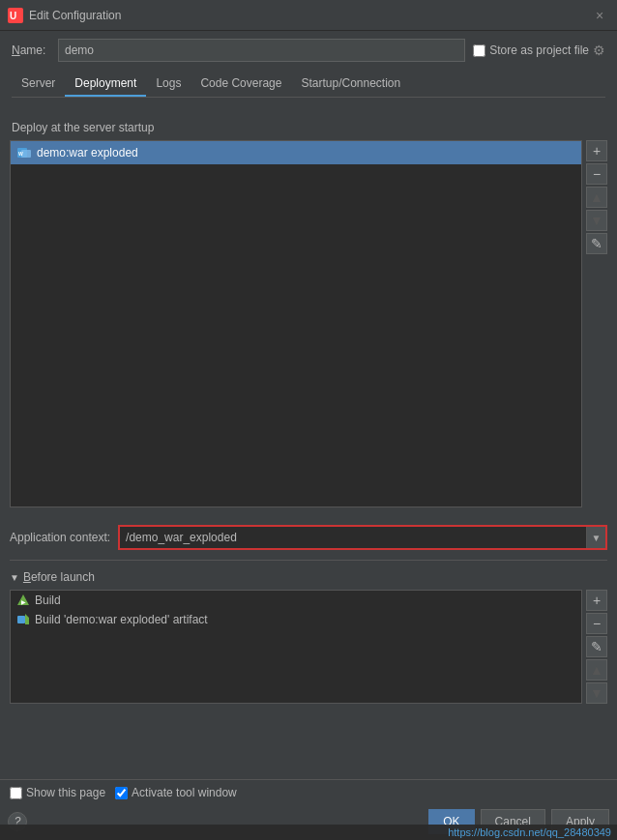 This screenshot has width=617, height=840. Describe the element at coordinates (14, 15) in the screenshot. I see `svg-text: U` at that location.